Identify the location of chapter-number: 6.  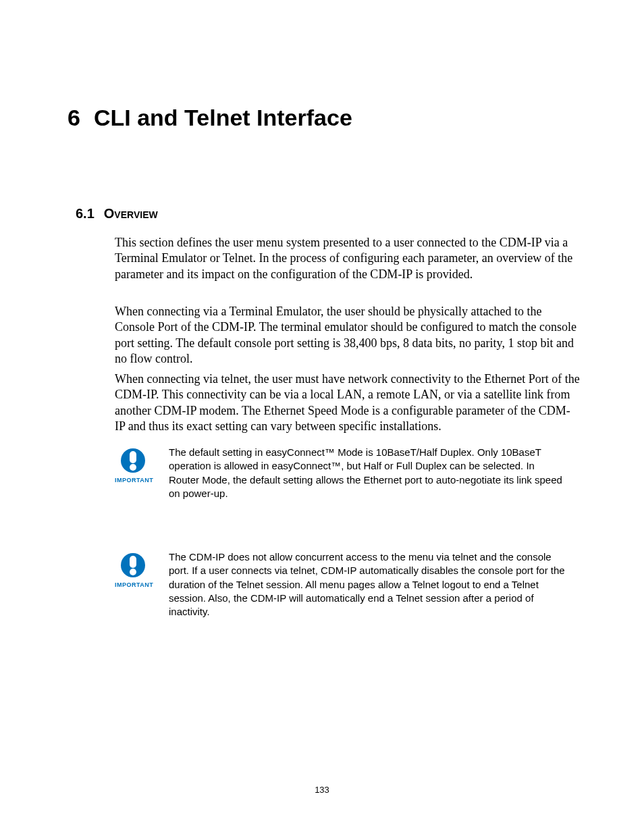
(74, 118).